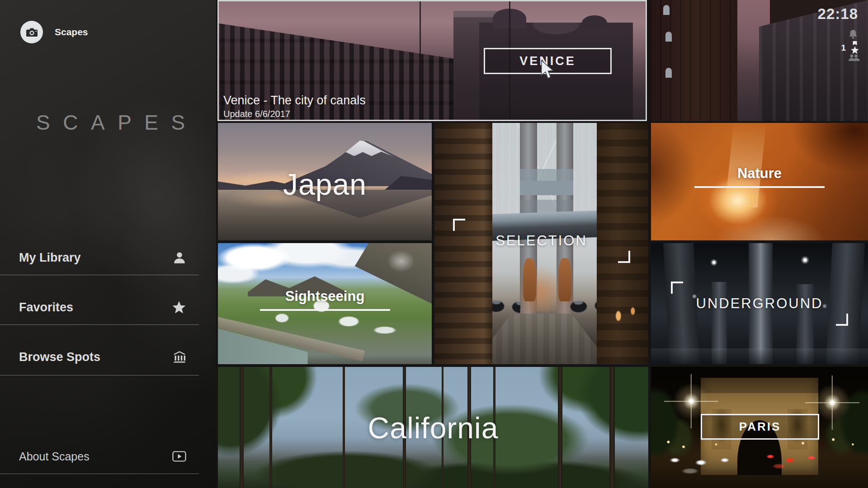 The height and width of the screenshot is (488, 868). I want to click on tile-label-nature-group: Nature, so click(760, 177).